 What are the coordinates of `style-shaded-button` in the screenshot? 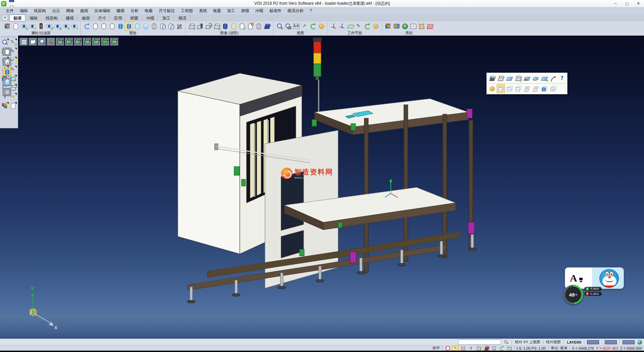 It's located at (7, 72).